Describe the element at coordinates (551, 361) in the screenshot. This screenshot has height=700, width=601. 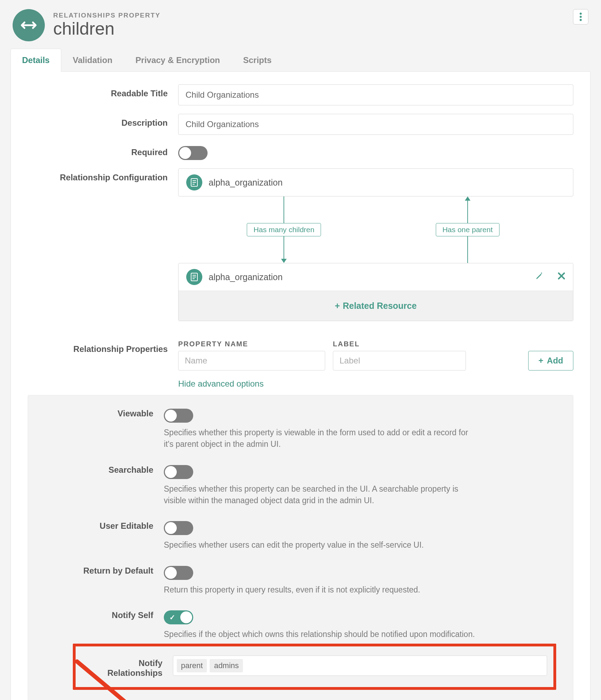
I see `add-property-button: + Add` at that location.